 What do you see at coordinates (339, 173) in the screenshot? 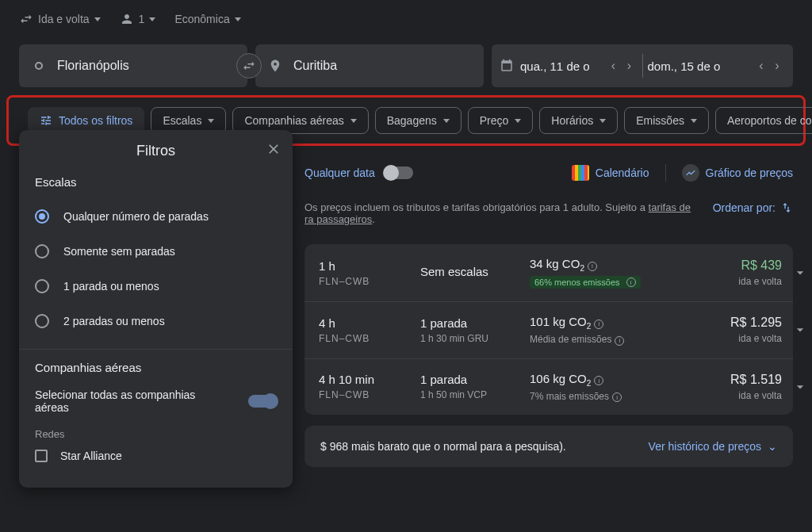
I see `any-date-toggle: Qualquer data` at bounding box center [339, 173].